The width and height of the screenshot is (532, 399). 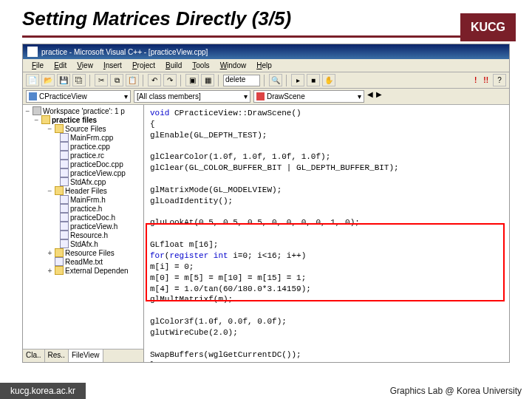 I want to click on nav-back-icon: ◀, so click(x=370, y=96).